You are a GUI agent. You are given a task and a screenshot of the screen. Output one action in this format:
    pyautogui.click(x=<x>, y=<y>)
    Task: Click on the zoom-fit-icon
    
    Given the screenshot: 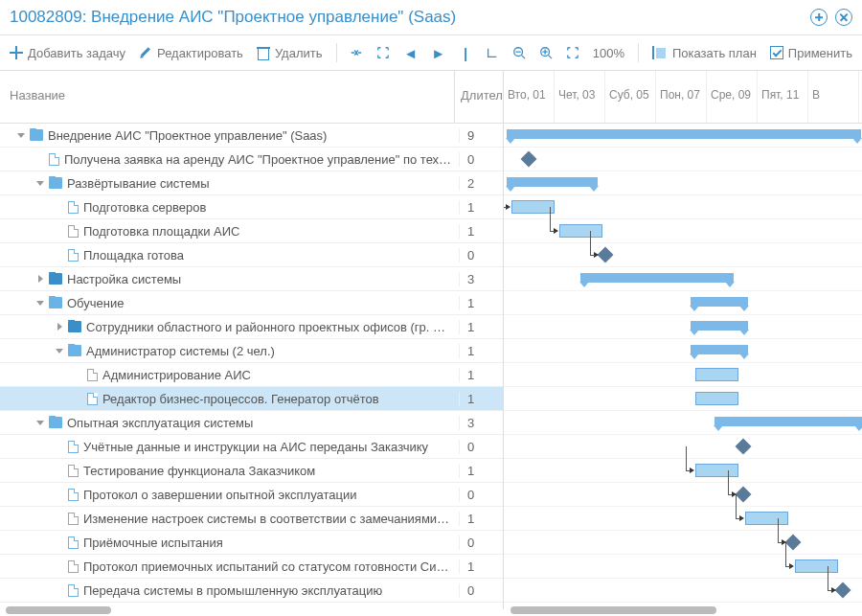 What is the action you would take?
    pyautogui.click(x=573, y=53)
    